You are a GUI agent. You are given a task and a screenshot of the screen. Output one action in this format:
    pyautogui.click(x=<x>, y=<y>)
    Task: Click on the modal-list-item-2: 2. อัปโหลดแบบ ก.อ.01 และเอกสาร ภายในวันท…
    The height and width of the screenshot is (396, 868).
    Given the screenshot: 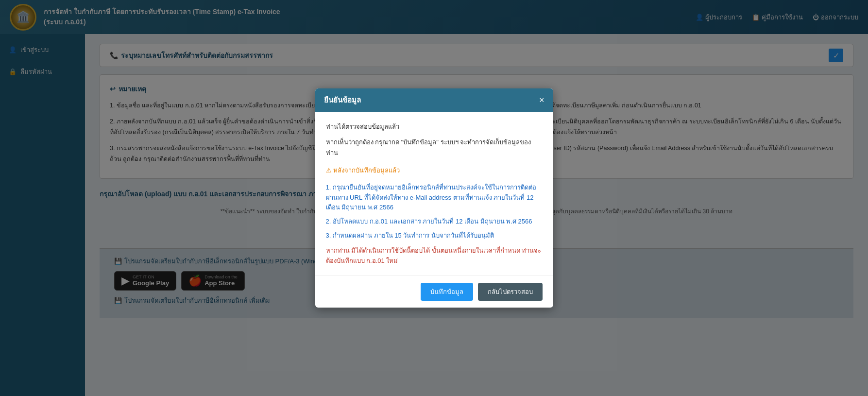 What is the action you would take?
    pyautogui.click(x=434, y=222)
    